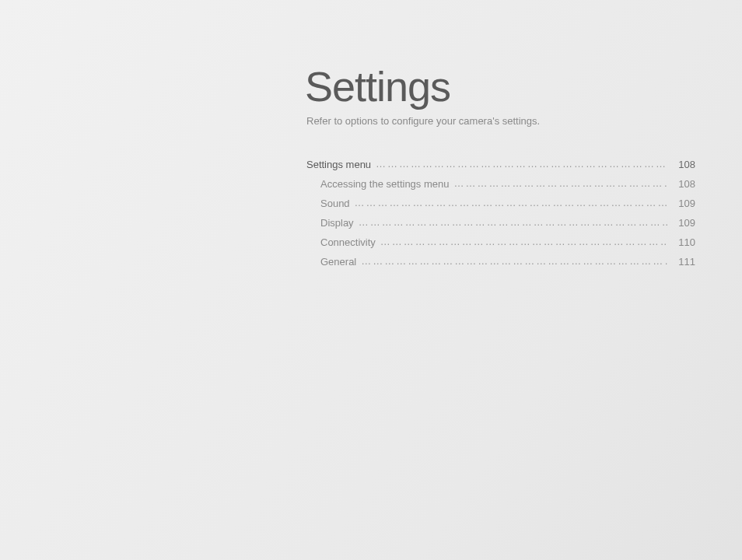  Describe the element at coordinates (501, 203) in the screenshot. I see `toc-item-row: Sound 109` at that location.